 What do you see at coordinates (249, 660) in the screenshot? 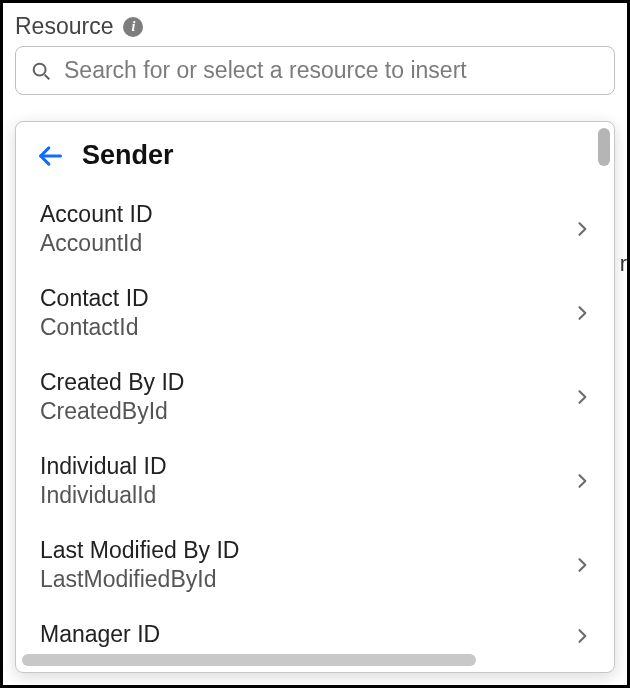
I see `horizontal-scroll-thumb` at bounding box center [249, 660].